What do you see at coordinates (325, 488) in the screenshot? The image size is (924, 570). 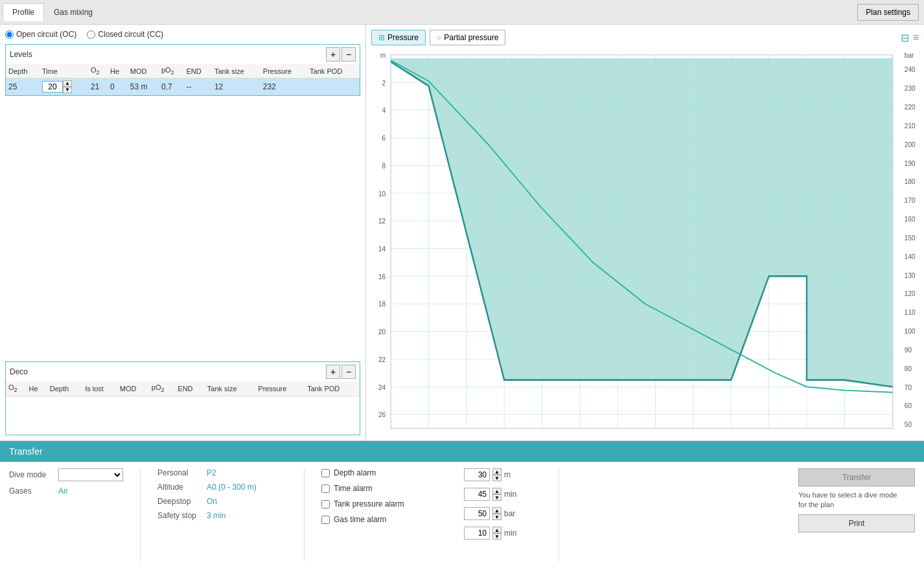 I see `time-alarm-checkbox` at bounding box center [325, 488].